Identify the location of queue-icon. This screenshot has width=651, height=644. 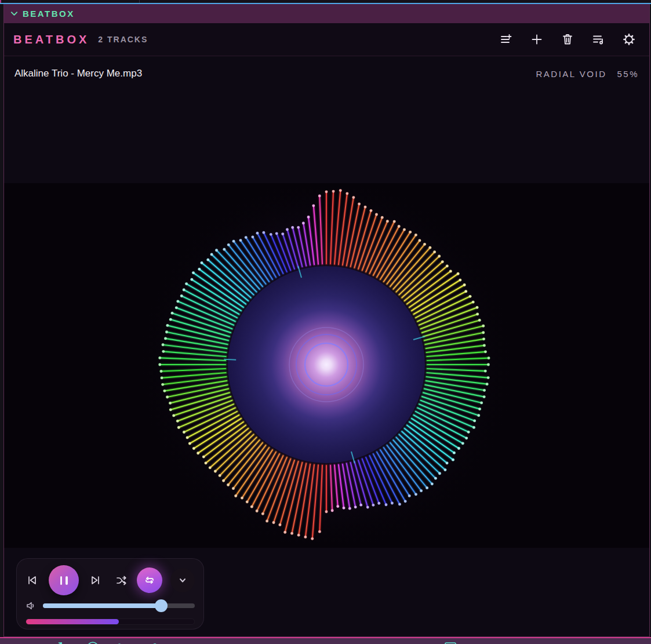
(598, 39).